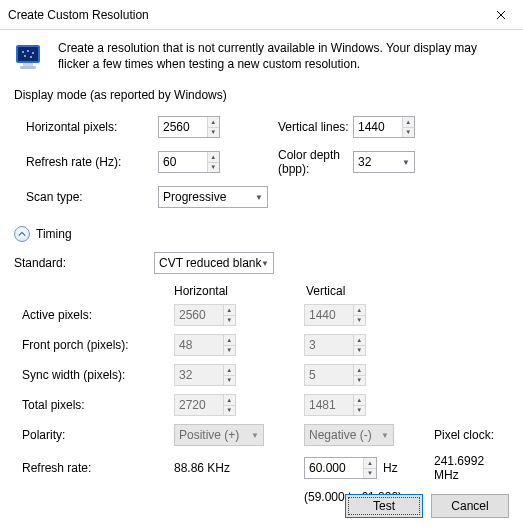 The height and width of the screenshot is (528, 523). I want to click on sw-v-input: ▲▼, so click(335, 375).